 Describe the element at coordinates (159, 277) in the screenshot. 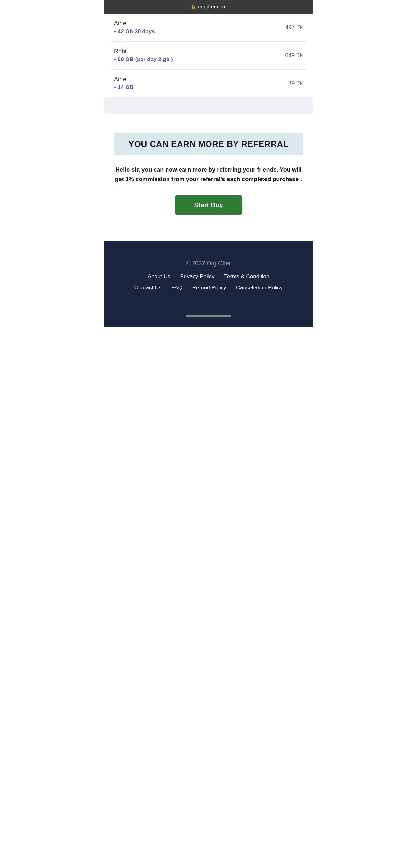

I see `footer-link-about: About Us` at that location.